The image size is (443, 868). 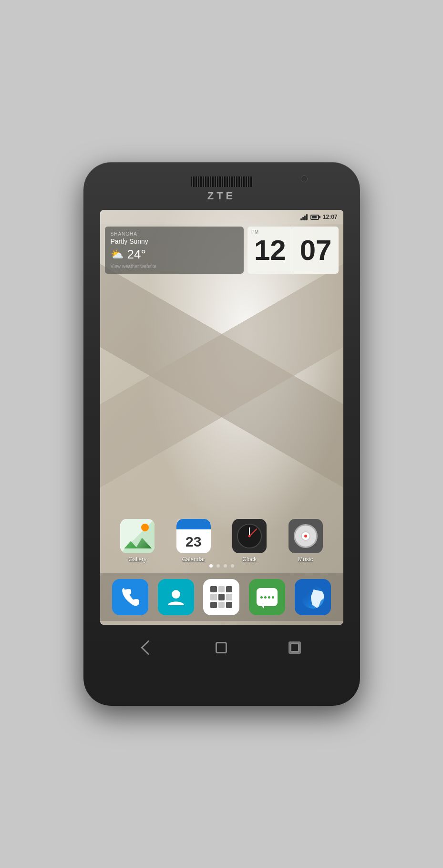 What do you see at coordinates (330, 217) in the screenshot?
I see `status-time: 12:07` at bounding box center [330, 217].